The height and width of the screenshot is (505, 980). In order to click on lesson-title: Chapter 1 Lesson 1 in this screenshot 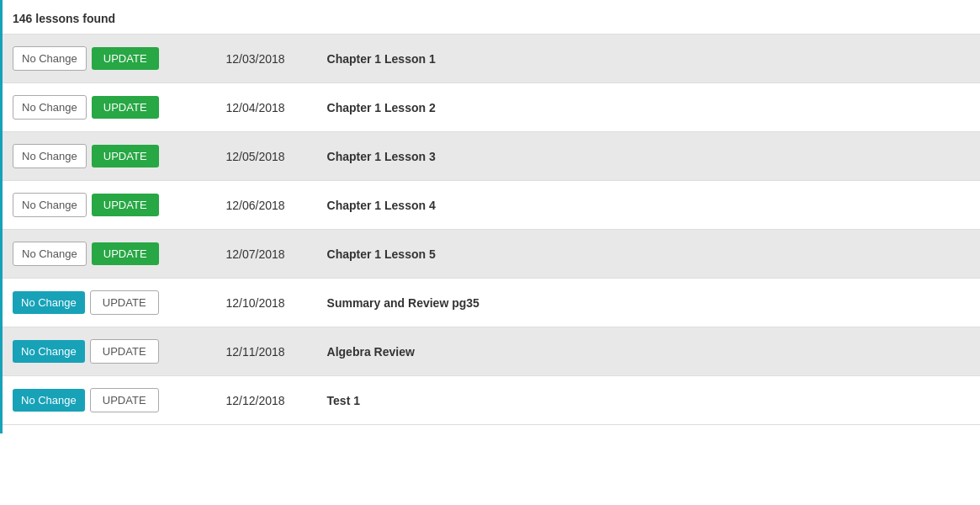, I will do `click(382, 59)`.